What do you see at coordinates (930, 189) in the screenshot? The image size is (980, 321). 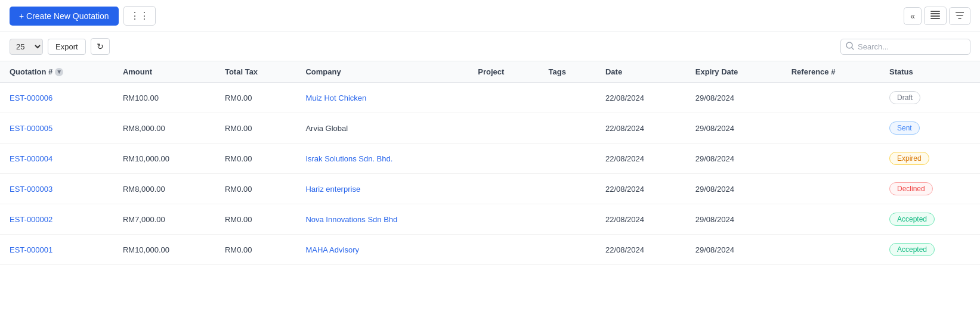 I see `cell-status: Declined` at bounding box center [930, 189].